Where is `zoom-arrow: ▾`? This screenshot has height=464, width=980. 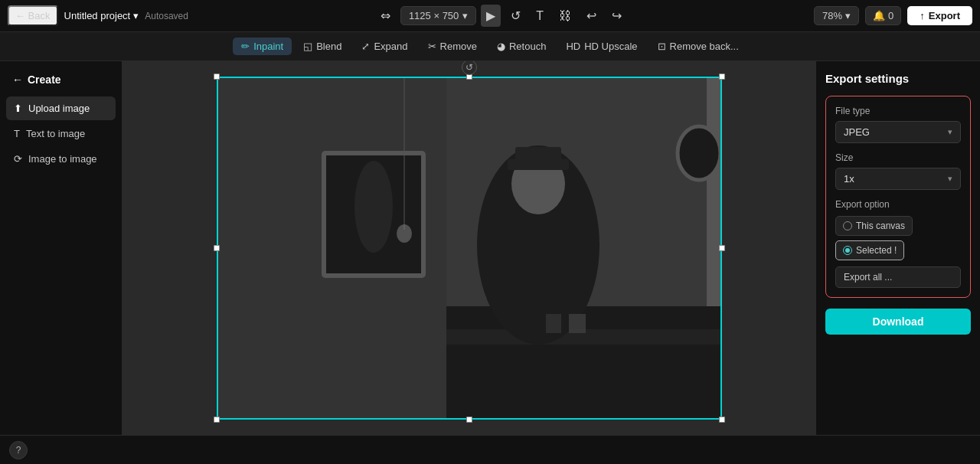 zoom-arrow: ▾ is located at coordinates (848, 15).